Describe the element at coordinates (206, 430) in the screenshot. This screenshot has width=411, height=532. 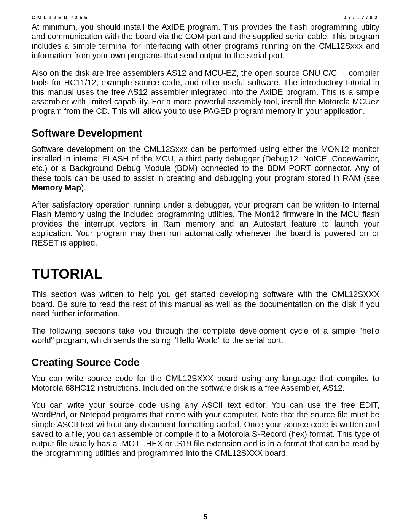
I see `body-paragraph: You can write your source code using any…` at that location.